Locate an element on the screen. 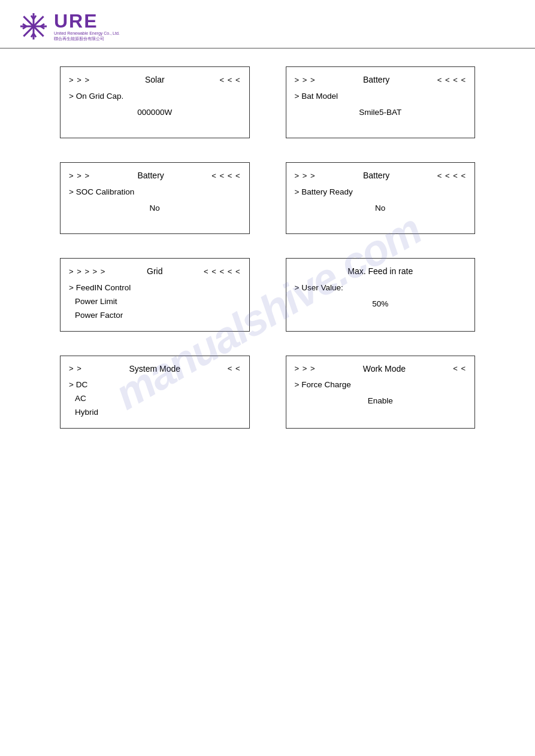  panel-item-battery-battery-ready-0: > Battery Ready is located at coordinates (381, 193).